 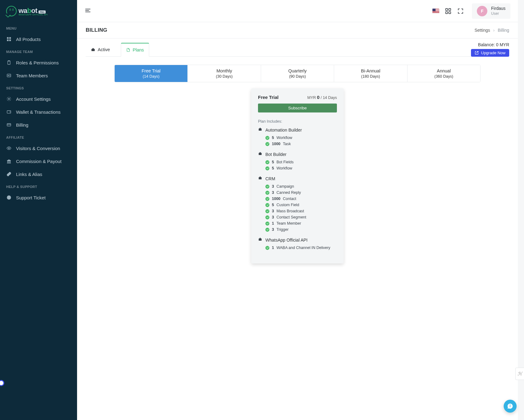 I want to click on language-flag-icon, so click(x=436, y=11).